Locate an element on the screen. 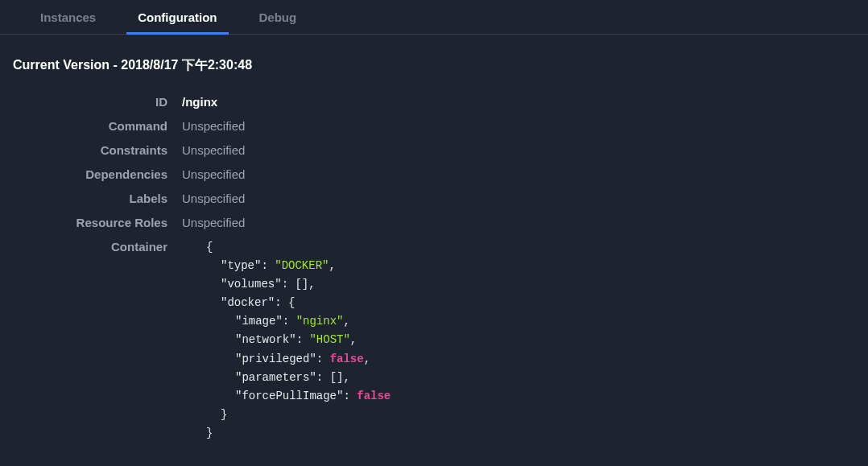 The width and height of the screenshot is (868, 466). json-value-privileged: false is located at coordinates (347, 359).